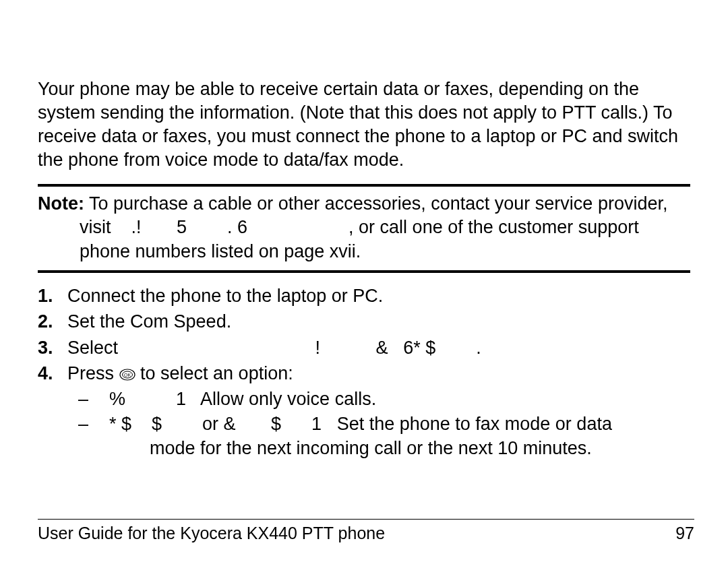 The image size is (728, 562). I want to click on step-text: Select ! & 6* $ ., so click(274, 348).